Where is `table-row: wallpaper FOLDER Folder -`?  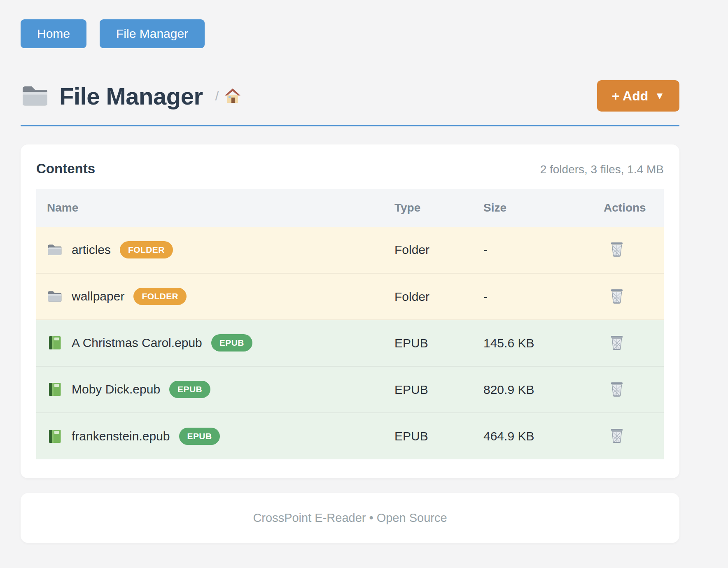
table-row: wallpaper FOLDER Folder - is located at coordinates (350, 296).